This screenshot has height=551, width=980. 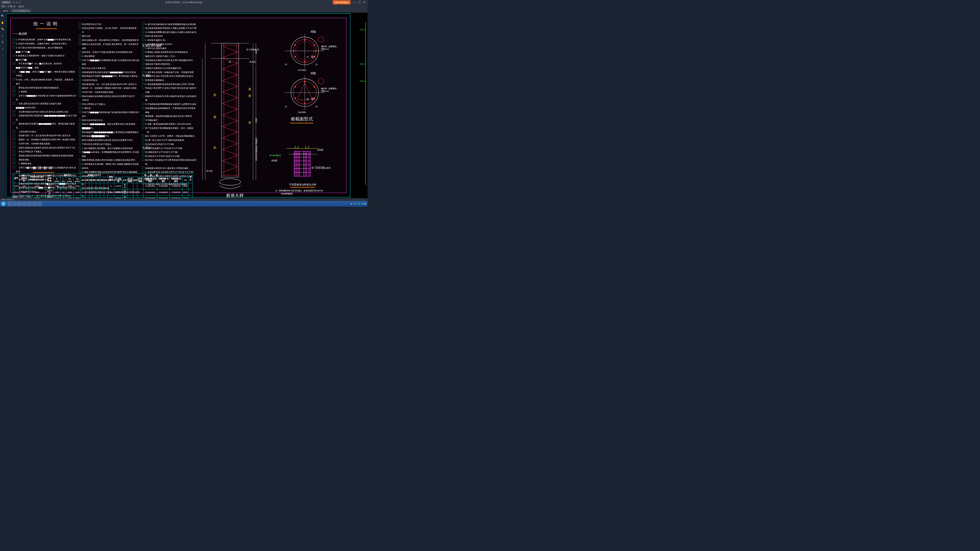 I want to click on spec-line: 可由设计单位同甲方,监理公司施工单位及其他门道想开孔确, so click(x=170, y=91).